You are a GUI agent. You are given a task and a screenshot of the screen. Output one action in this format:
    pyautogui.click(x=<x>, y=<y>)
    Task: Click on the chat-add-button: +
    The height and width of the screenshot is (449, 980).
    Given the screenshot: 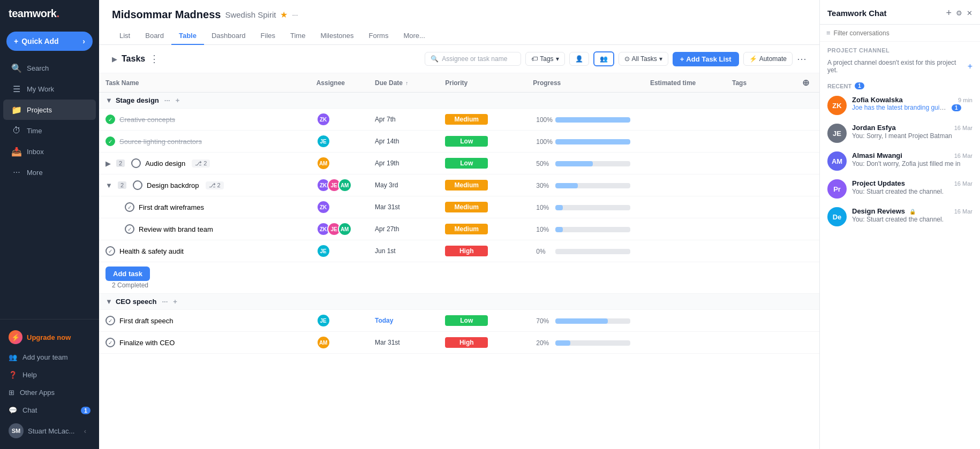 What is the action you would take?
    pyautogui.click(x=949, y=13)
    